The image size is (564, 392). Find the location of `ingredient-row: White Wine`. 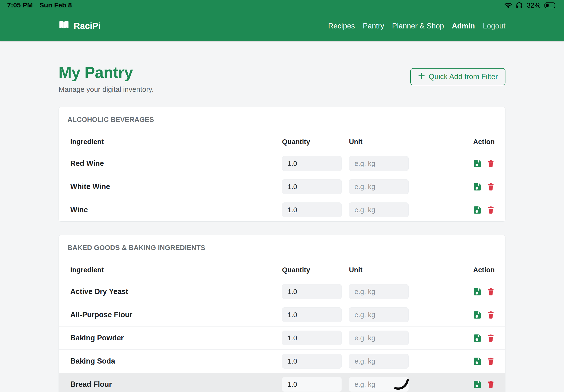

ingredient-row: White Wine is located at coordinates (282, 187).